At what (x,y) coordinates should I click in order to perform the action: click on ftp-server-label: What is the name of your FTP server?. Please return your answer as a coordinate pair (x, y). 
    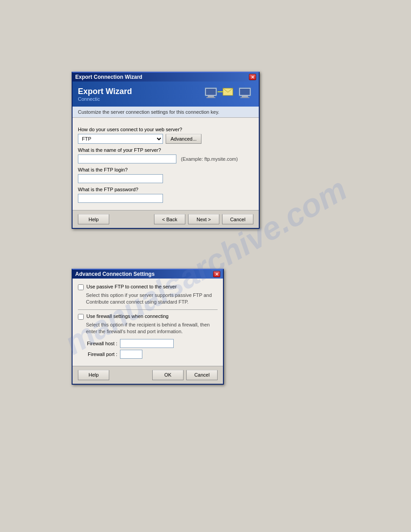
    Looking at the image, I should click on (166, 150).